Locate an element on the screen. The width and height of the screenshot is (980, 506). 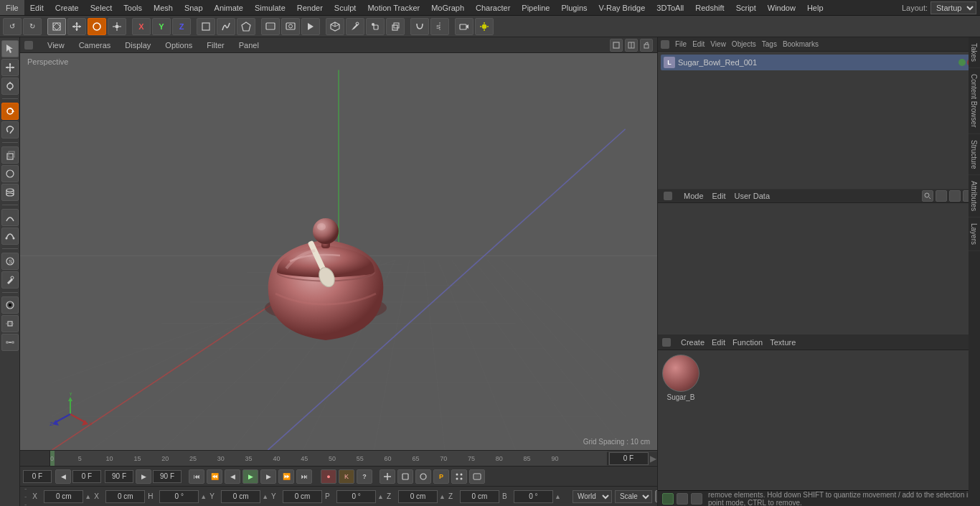
cube-button is located at coordinates (335, 27).